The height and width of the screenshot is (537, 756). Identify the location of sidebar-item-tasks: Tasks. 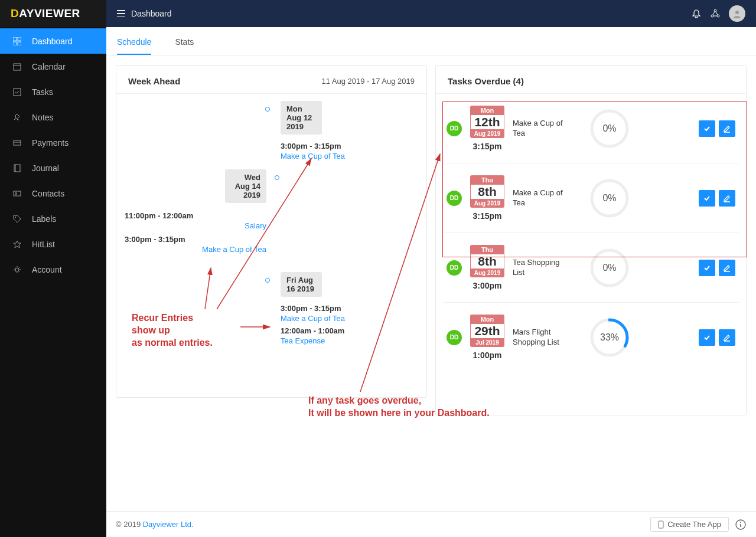
(53, 92).